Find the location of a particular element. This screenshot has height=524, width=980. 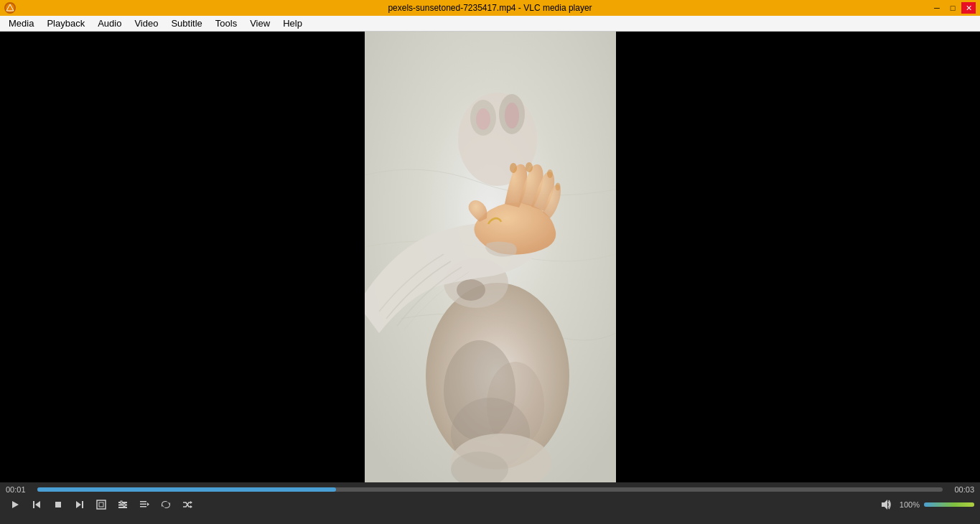

vlc-logo-icon is located at coordinates (10, 8).